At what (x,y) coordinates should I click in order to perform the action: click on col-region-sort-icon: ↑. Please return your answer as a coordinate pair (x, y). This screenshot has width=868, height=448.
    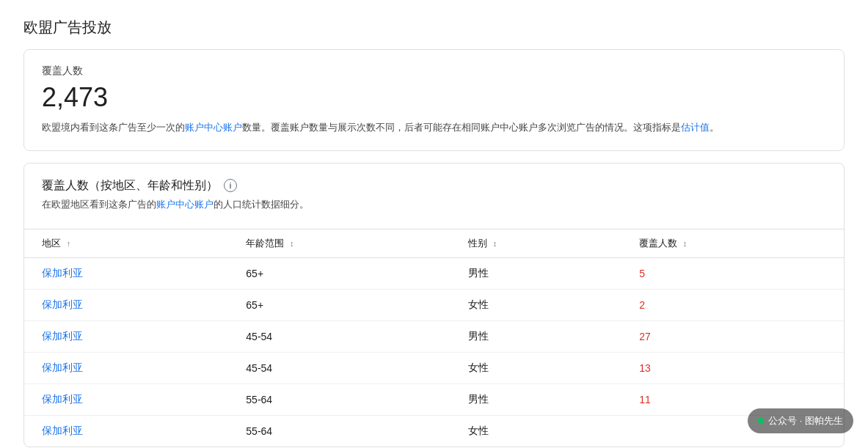
    Looking at the image, I should click on (69, 243).